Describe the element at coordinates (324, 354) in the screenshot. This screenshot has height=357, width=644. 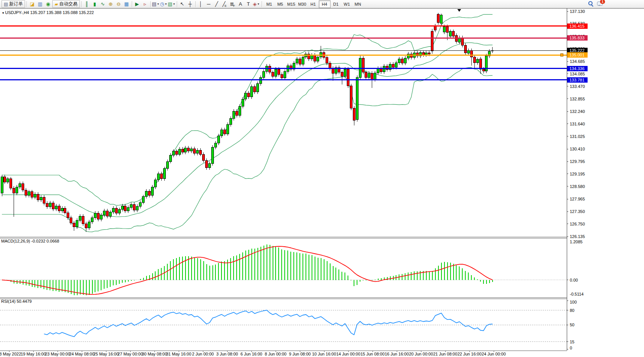
I see `svg-text: 10 Jun 16:00` at that location.